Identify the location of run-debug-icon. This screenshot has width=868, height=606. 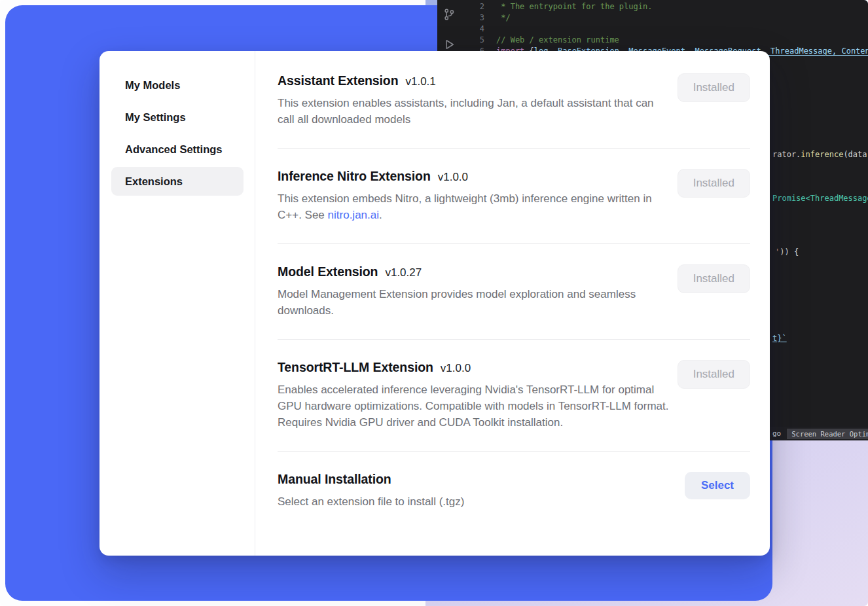
(449, 45).